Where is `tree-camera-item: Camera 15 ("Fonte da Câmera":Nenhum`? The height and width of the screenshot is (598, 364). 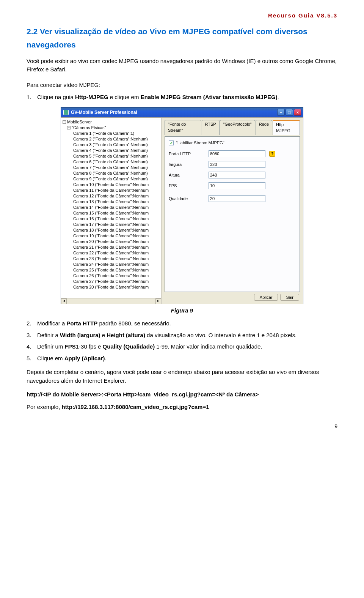
tree-camera-item: Camera 15 ("Fonte da Câmera":Nenhum is located at coordinates (112, 213).